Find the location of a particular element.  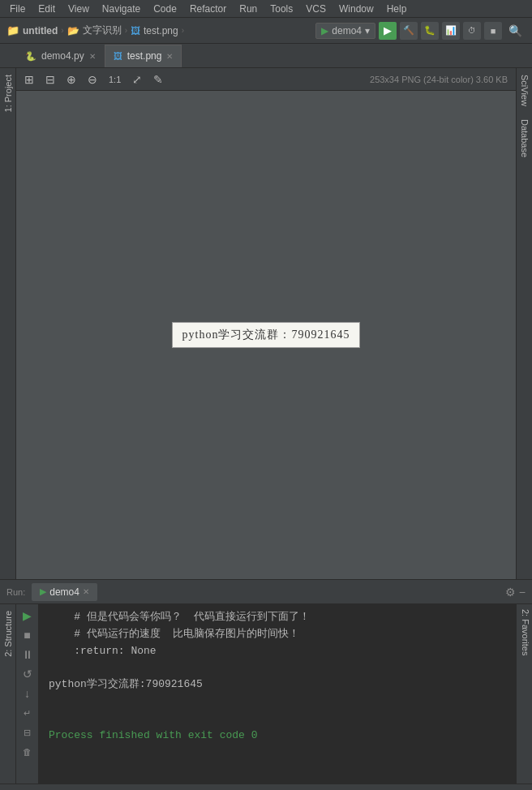

png-icon: 🖼 is located at coordinates (135, 31).